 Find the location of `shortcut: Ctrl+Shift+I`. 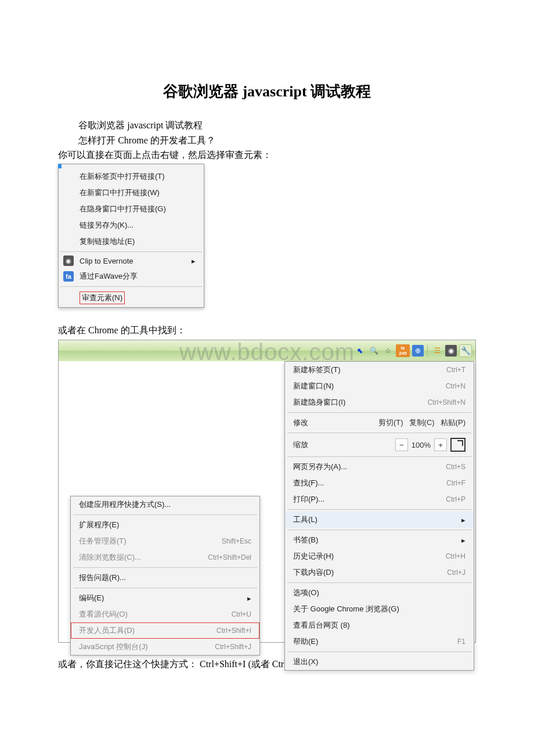

shortcut: Ctrl+Shift+I is located at coordinates (234, 631).